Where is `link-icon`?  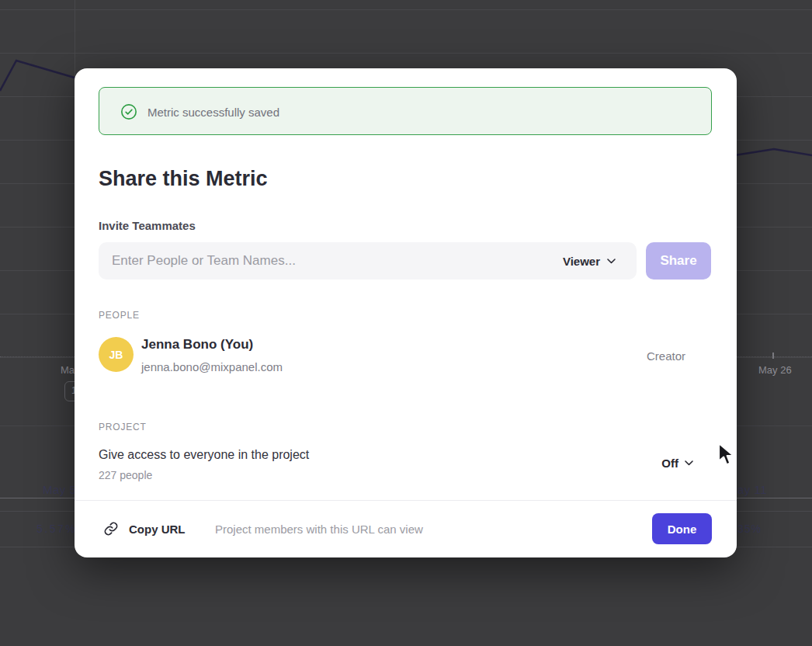
link-icon is located at coordinates (111, 529).